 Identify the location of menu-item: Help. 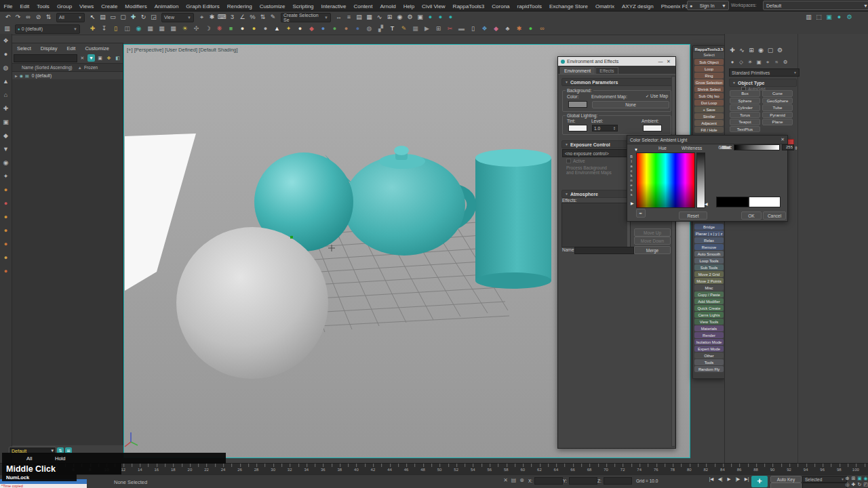
(408, 7).